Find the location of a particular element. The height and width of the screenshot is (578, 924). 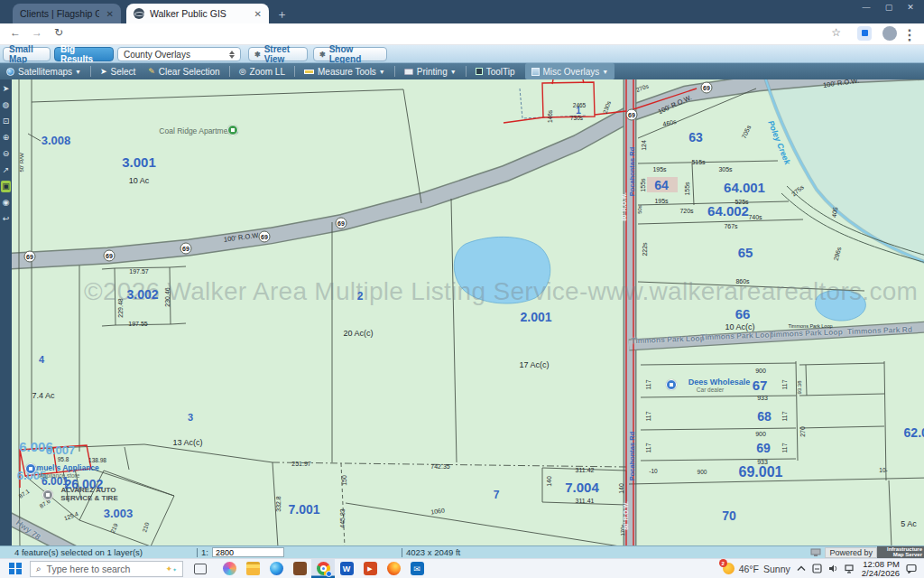

window-maximize-icon: ▢ is located at coordinates (889, 7).